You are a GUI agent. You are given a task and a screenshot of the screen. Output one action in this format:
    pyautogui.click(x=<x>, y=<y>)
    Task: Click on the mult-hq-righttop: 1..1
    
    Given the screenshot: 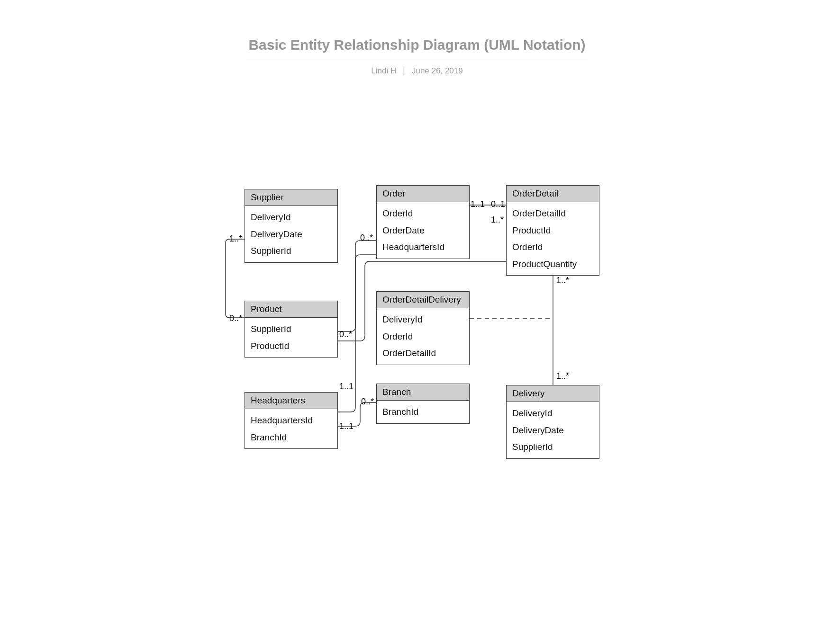 What is the action you would take?
    pyautogui.click(x=346, y=386)
    